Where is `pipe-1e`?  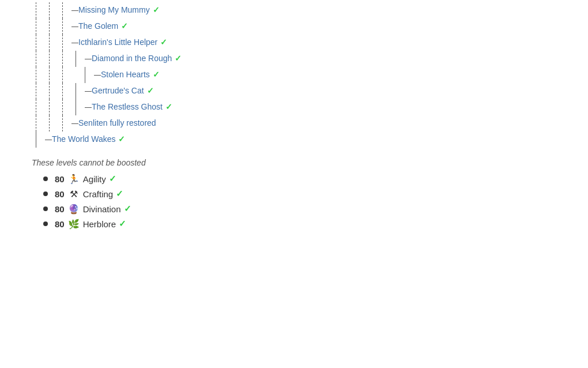 pipe-1e is located at coordinates (40, 75).